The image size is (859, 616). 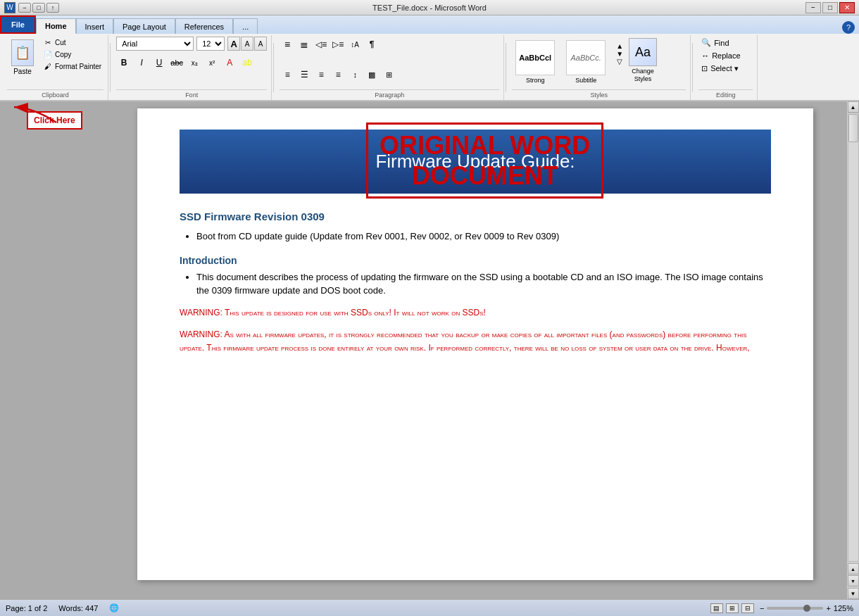 I want to click on styles-expand-btn: ▽, so click(x=620, y=62).